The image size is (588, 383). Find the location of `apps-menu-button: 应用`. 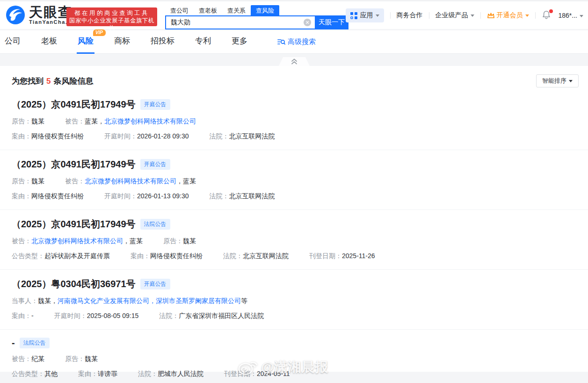

apps-menu-button: 应用 is located at coordinates (365, 15).